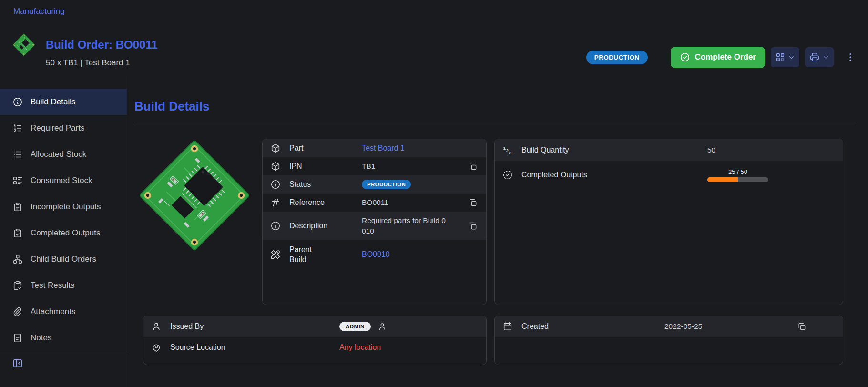  Describe the element at coordinates (63, 233) in the screenshot. I see `sidebar-item-completed-outputs: Completed Outputs` at that location.